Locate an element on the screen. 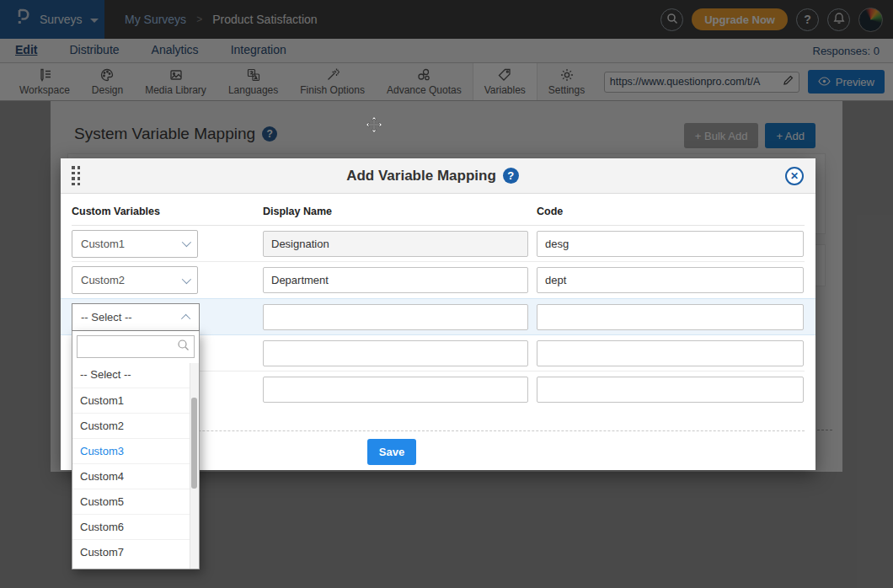 The image size is (893, 588). modal-help-icon: ? is located at coordinates (511, 175).